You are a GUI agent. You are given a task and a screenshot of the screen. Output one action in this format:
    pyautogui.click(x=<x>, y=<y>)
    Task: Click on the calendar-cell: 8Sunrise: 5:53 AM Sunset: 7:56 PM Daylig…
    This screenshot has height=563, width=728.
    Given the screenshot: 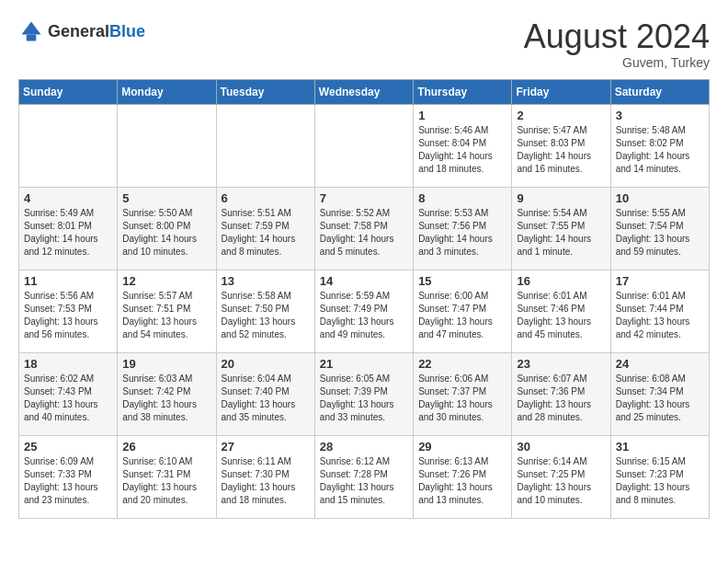 What is the action you would take?
    pyautogui.click(x=463, y=228)
    